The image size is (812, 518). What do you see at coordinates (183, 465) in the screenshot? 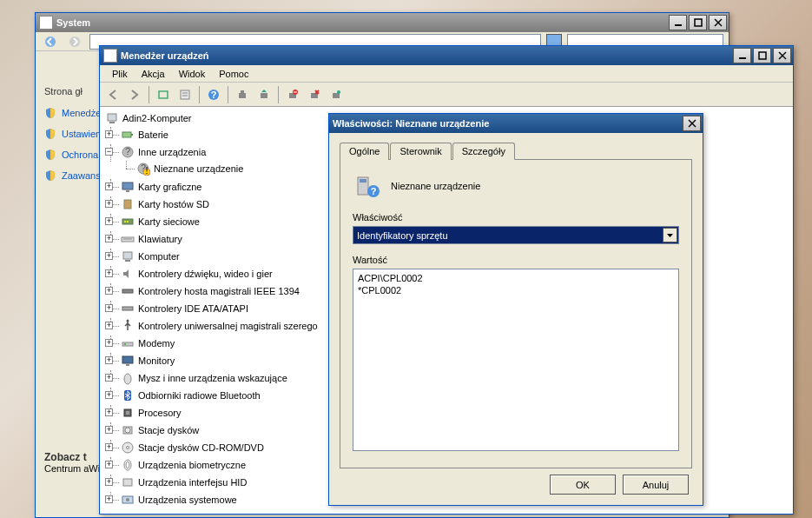
I see `tree-node: Urządzenia biometryczne` at bounding box center [183, 465].